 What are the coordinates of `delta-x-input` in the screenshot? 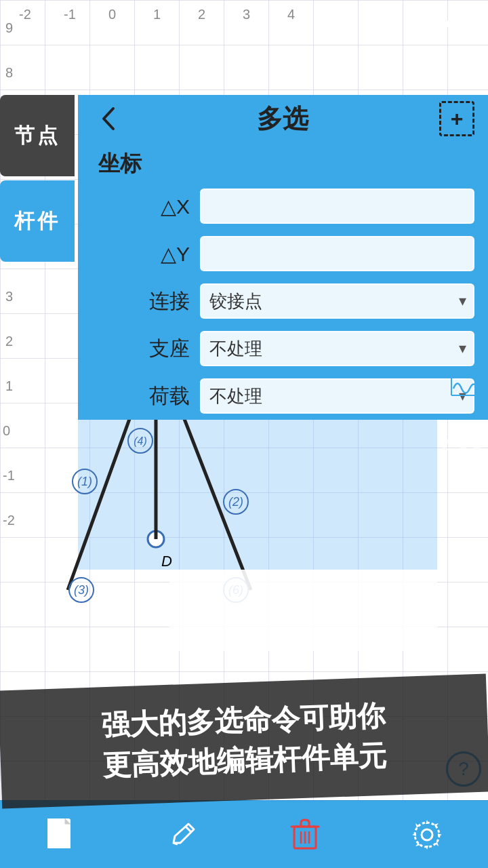 It's located at (338, 206).